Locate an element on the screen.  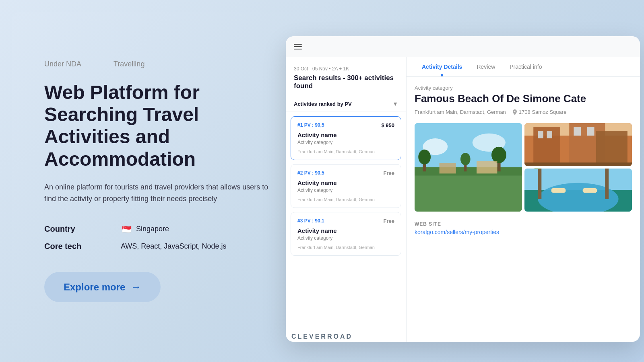
card-price-3: Free is located at coordinates (389, 221).